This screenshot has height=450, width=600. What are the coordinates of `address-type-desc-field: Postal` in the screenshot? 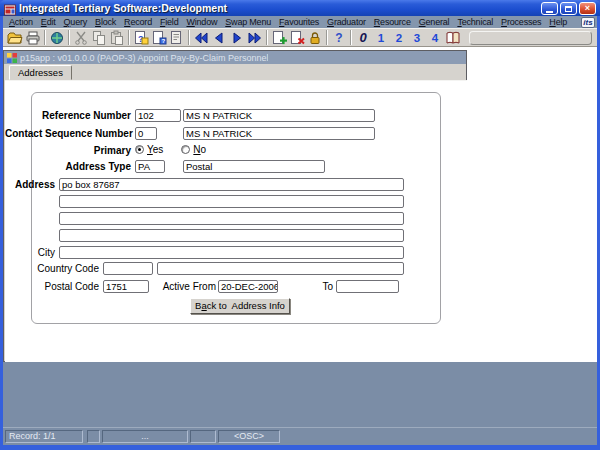 It's located at (254, 166).